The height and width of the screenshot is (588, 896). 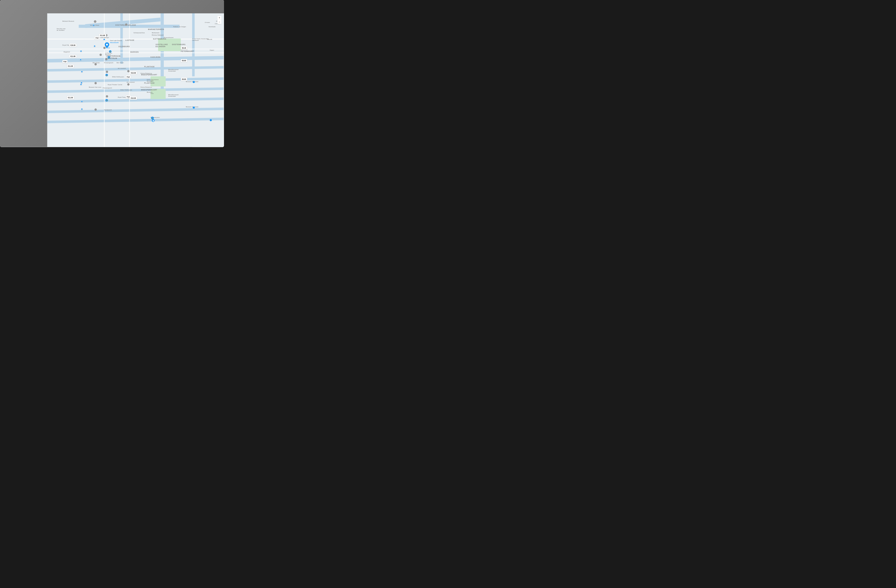 What do you see at coordinates (128, 97) in the screenshot?
I see `full-tag-4: Full` at bounding box center [128, 97].